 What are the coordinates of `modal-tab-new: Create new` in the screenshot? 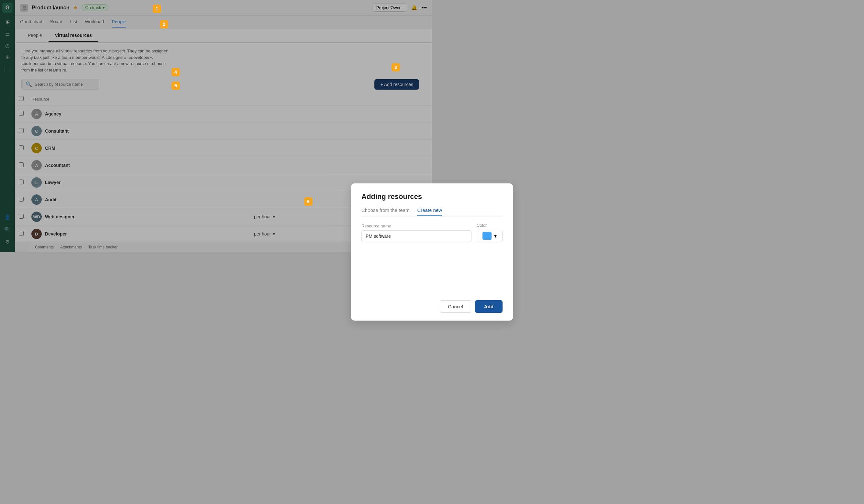 It's located at (424, 212).